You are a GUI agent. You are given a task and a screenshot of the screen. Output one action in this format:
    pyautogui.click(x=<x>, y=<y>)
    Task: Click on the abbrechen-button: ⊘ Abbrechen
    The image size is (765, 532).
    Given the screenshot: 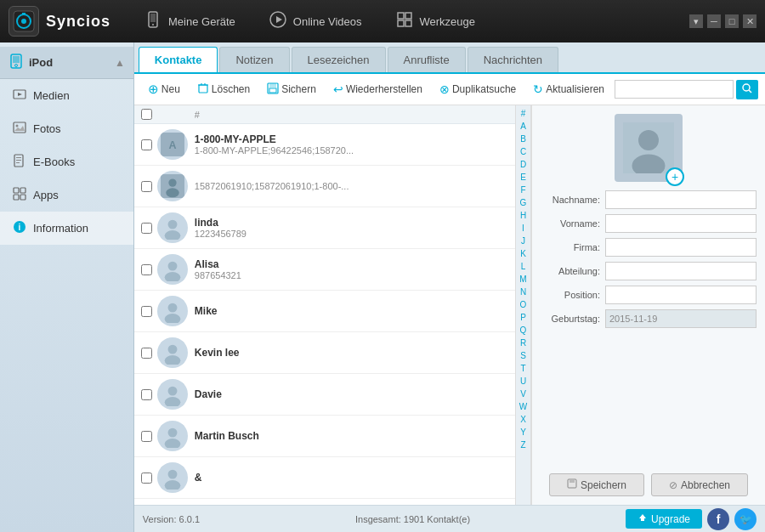 What is the action you would take?
    pyautogui.click(x=700, y=484)
    